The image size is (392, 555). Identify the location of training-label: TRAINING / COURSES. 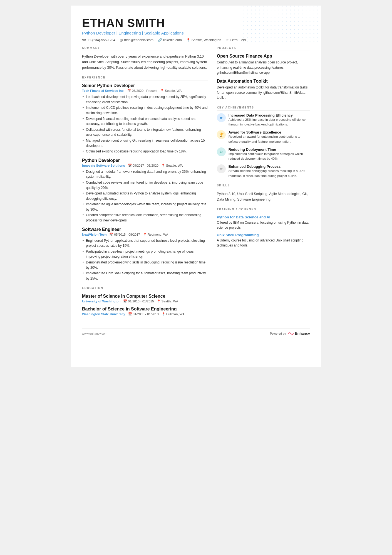
(264, 210).